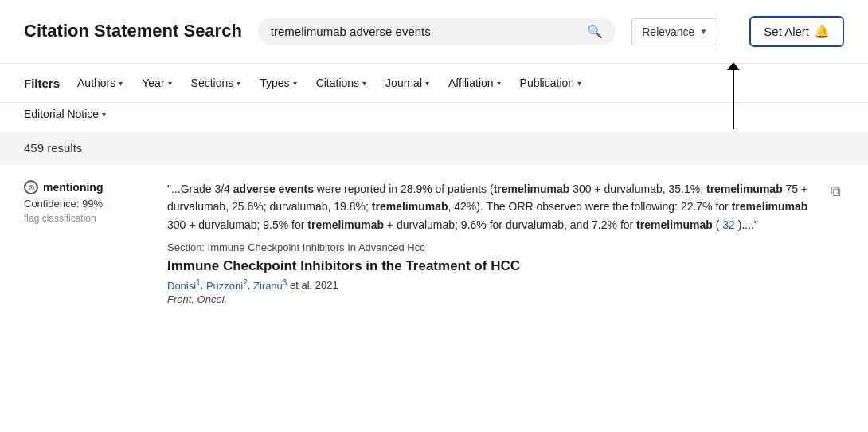 This screenshot has width=868, height=432. What do you see at coordinates (61, 114) in the screenshot?
I see `editorial-notice-label: Editorial Notice` at bounding box center [61, 114].